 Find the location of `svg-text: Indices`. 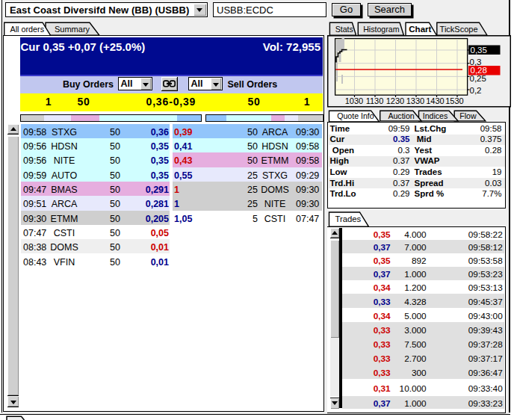

svg-text: Indices is located at coordinates (435, 115).